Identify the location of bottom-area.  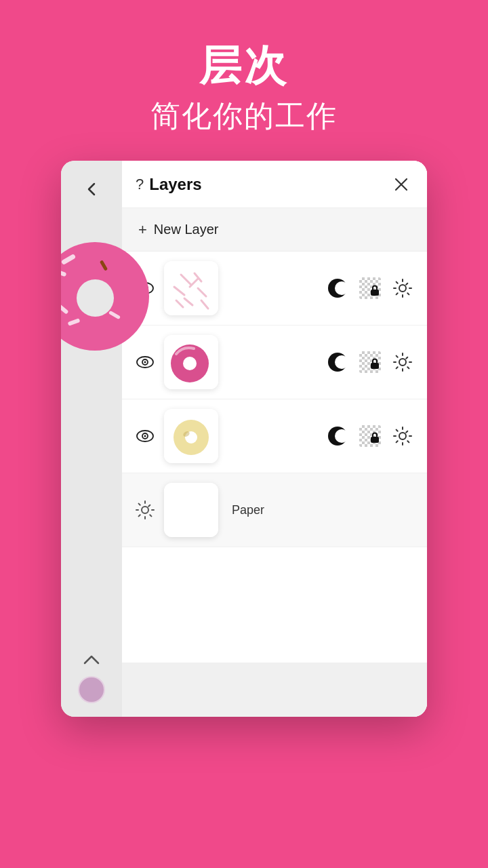
(274, 690).